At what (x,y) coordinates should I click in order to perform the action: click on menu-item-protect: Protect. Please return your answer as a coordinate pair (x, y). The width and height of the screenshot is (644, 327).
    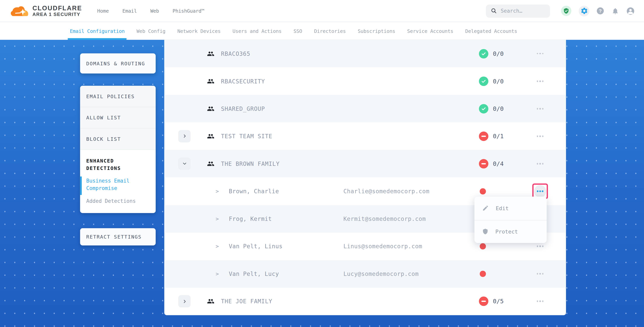
    Looking at the image, I should click on (510, 231).